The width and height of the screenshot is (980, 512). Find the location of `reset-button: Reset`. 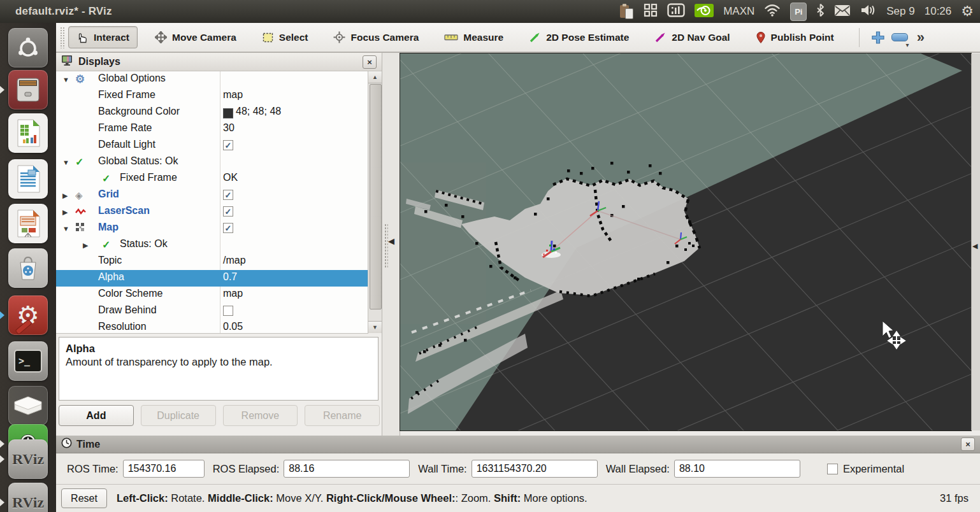

reset-button: Reset is located at coordinates (84, 498).